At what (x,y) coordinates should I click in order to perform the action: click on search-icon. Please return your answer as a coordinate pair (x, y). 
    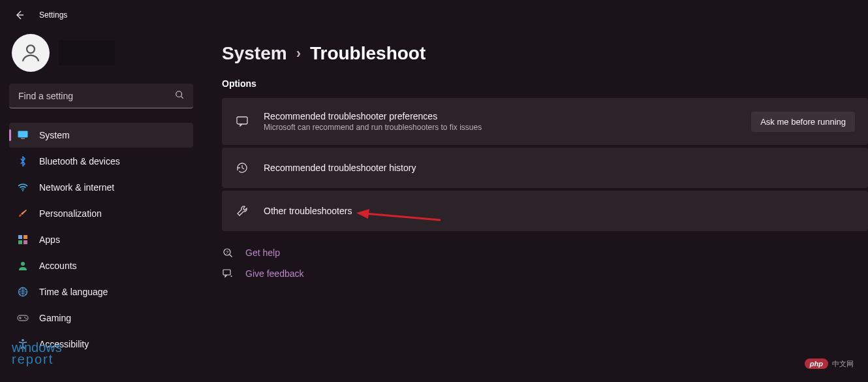
    Looking at the image, I should click on (179, 96).